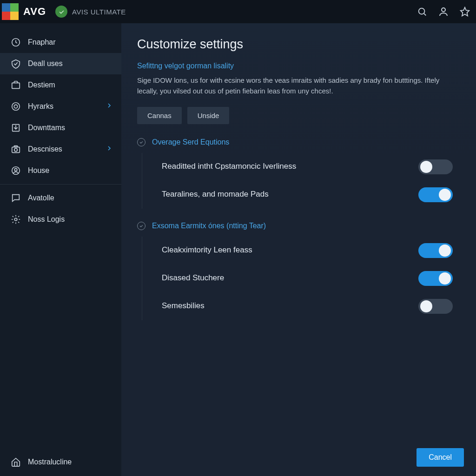  Describe the element at coordinates (208, 115) in the screenshot. I see `unside-button: Unside` at that location.